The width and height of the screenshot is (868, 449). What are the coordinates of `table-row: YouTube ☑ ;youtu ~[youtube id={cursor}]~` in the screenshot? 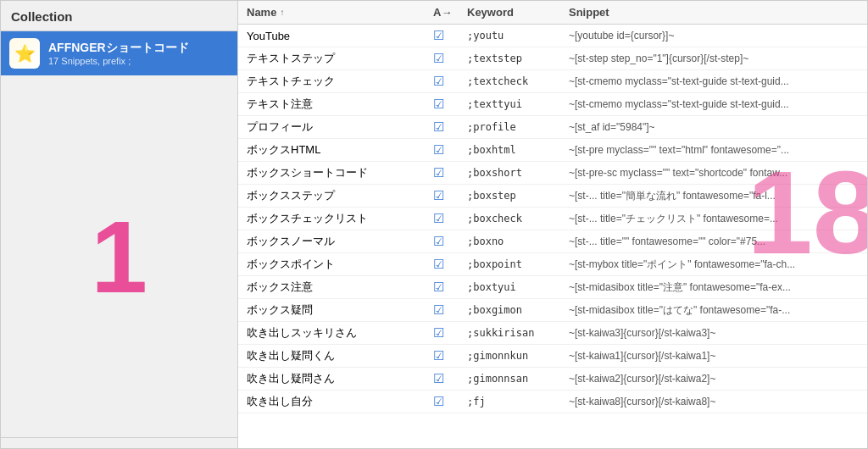 It's located at (553, 36).